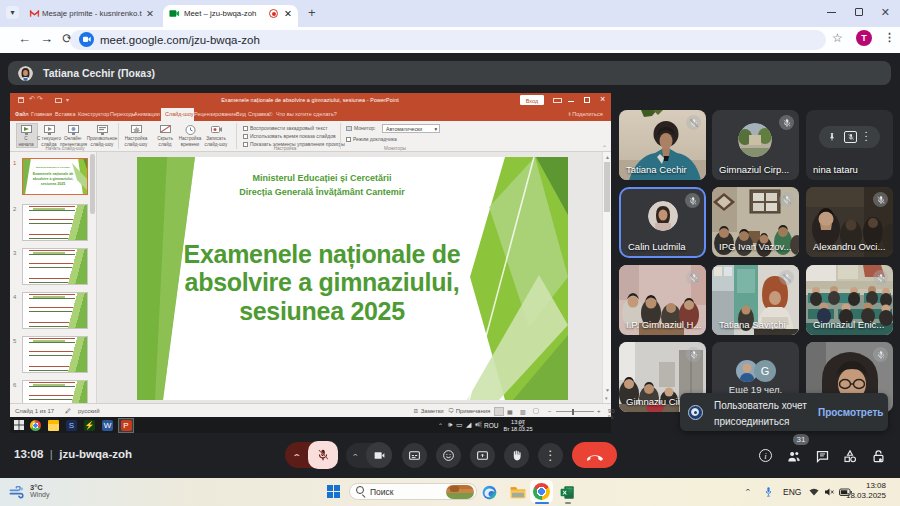 This screenshot has height=506, width=900. I want to click on svg-text: absolvire a gimnaziului,, so click(54, 179).